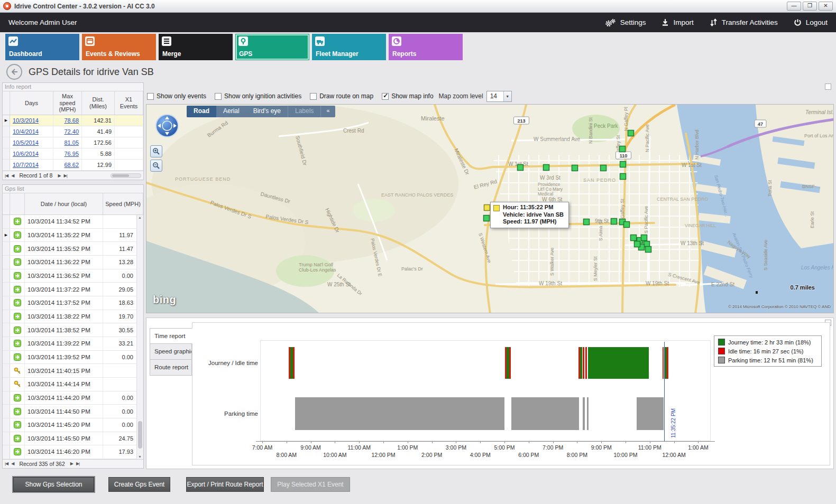 Image resolution: width=836 pixels, height=504 pixels. I want to click on restore-button: ❐, so click(810, 6).